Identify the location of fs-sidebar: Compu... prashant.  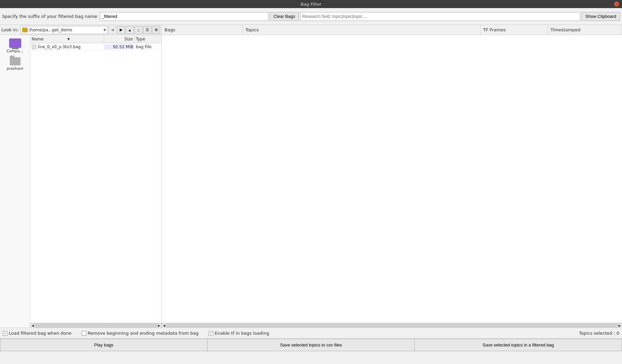
(15, 181).